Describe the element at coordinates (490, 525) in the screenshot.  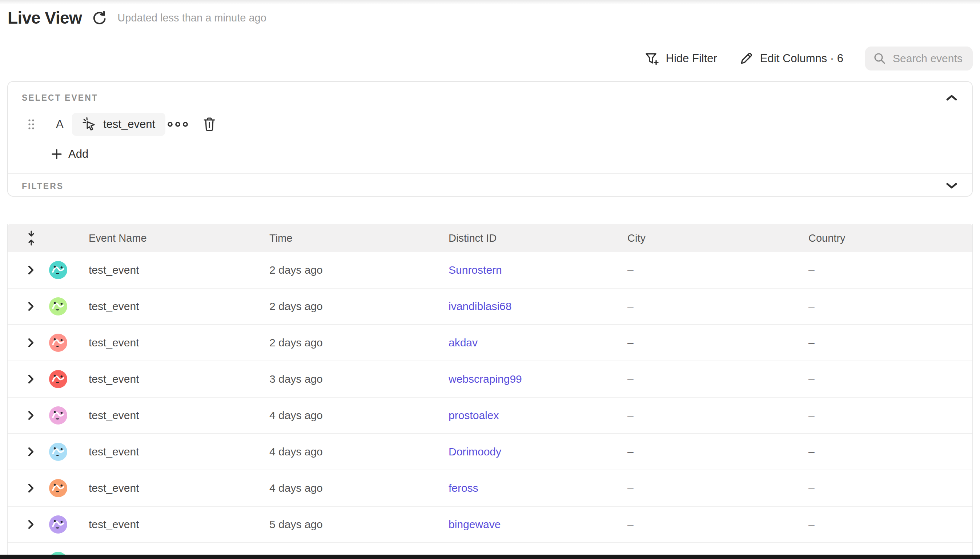
I see `table-row: test_event 5 days ago bingewave – –` at that location.